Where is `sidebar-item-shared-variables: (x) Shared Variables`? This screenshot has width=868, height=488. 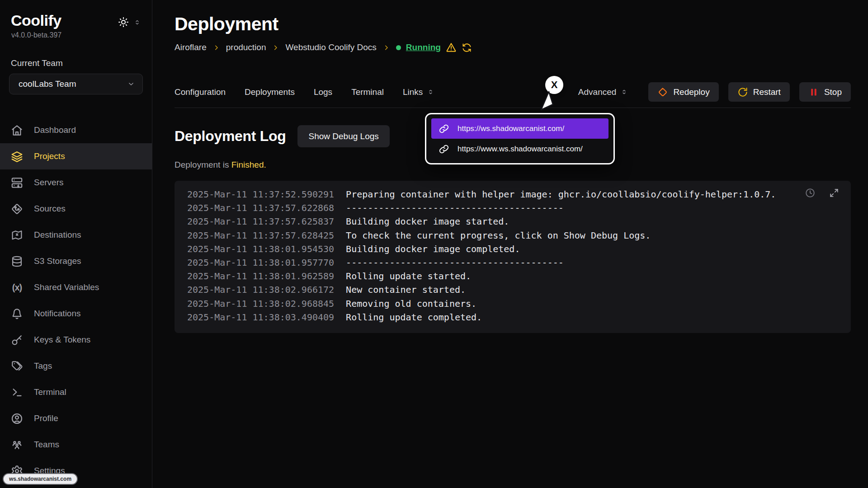
sidebar-item-shared-variables: (x) Shared Variables is located at coordinates (76, 287).